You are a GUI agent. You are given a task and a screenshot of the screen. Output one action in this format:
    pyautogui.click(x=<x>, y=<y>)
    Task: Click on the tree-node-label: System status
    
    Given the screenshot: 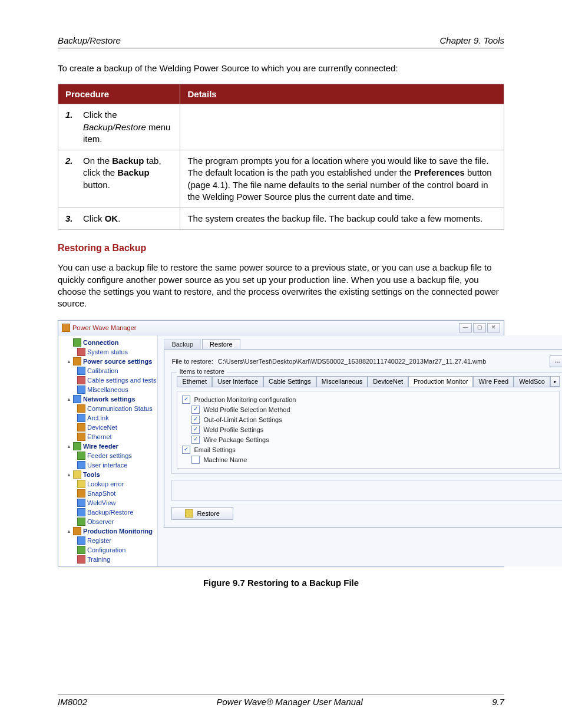 What is the action you would take?
    pyautogui.click(x=107, y=352)
    